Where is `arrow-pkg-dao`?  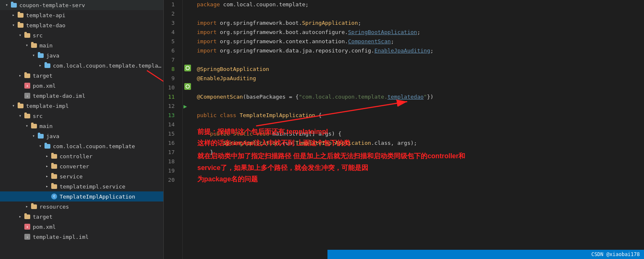
arrow-pkg-dao is located at coordinates (40, 65).